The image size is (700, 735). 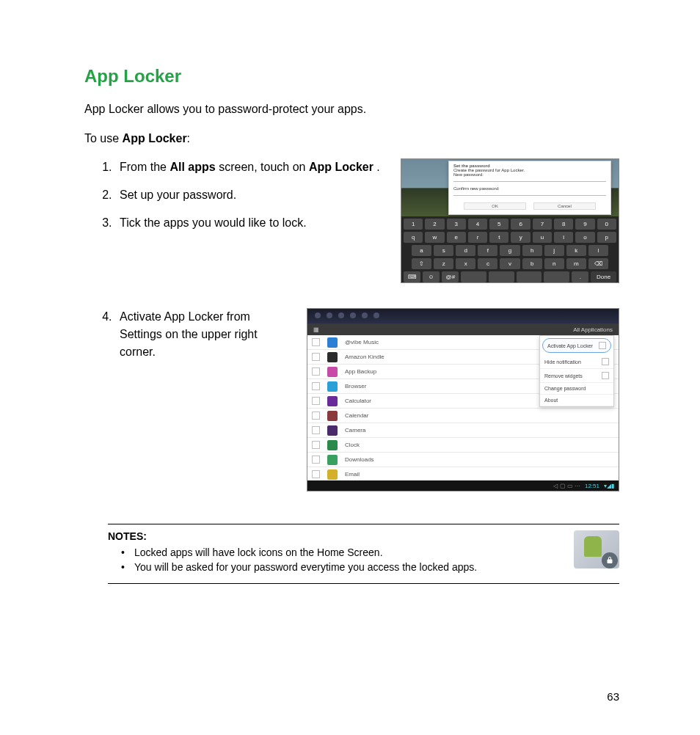 What do you see at coordinates (465, 251) in the screenshot?
I see `key-d: d` at bounding box center [465, 251].